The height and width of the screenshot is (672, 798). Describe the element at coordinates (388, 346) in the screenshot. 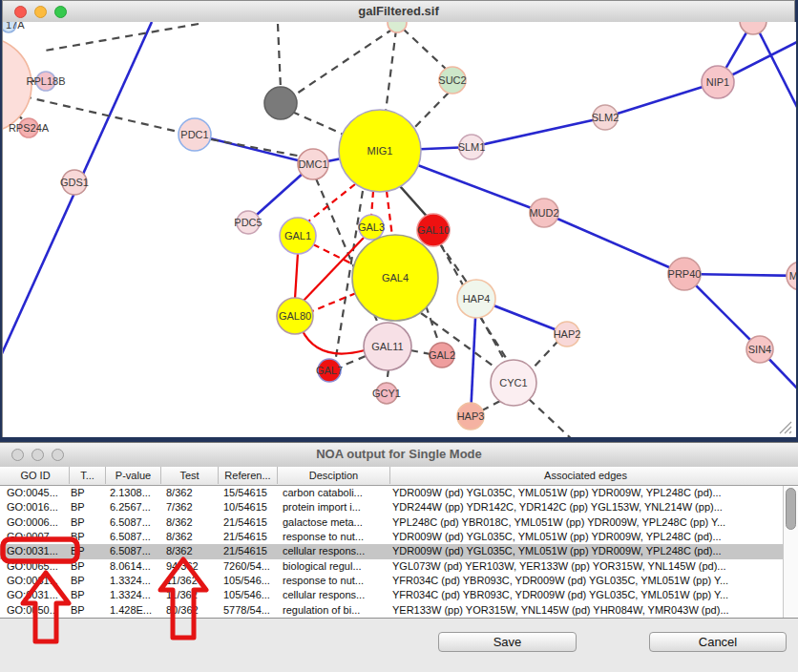

I see `svg-text: GAL11` at that location.